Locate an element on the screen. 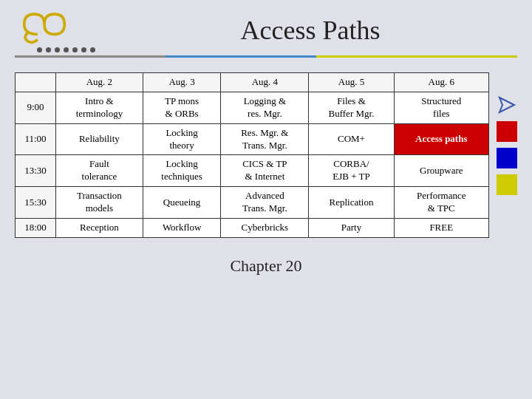 This screenshot has width=532, height=399. cell-1530-aug2: Transactionmodels is located at coordinates (100, 202).